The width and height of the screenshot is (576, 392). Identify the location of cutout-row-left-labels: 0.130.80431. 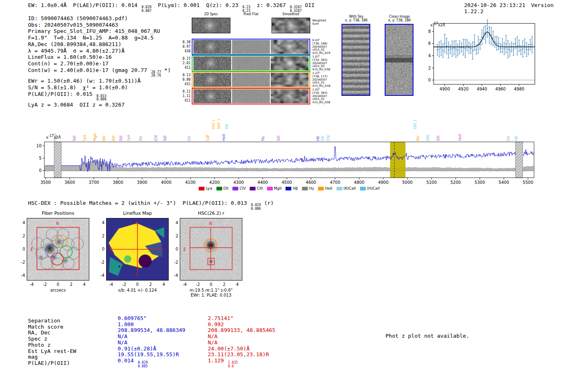
(186, 80).